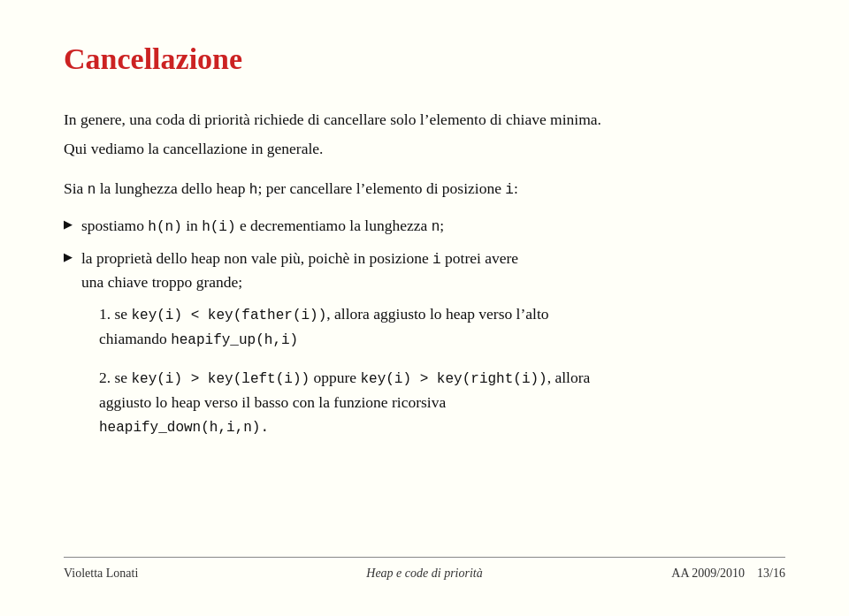  Describe the element at coordinates (424, 120) in the screenshot. I see `intro-line1: In genere, una coda di priorità richiede…` at that location.